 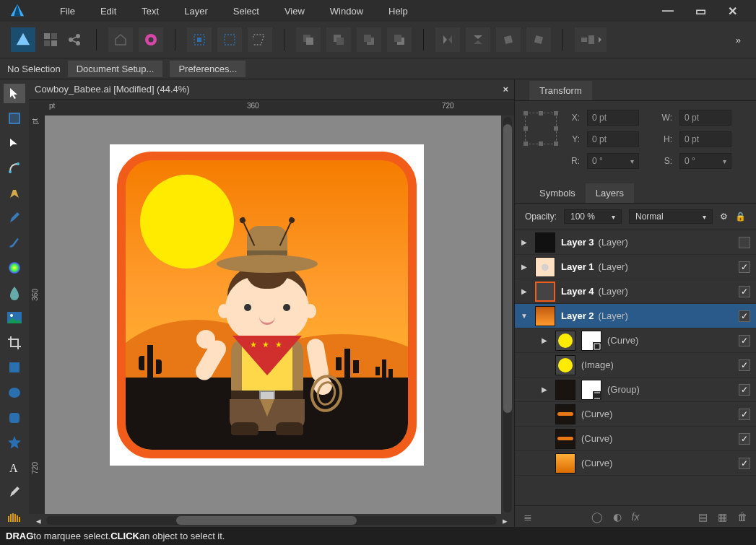 What do you see at coordinates (246, 12) in the screenshot?
I see `menu-select: Select` at bounding box center [246, 12].